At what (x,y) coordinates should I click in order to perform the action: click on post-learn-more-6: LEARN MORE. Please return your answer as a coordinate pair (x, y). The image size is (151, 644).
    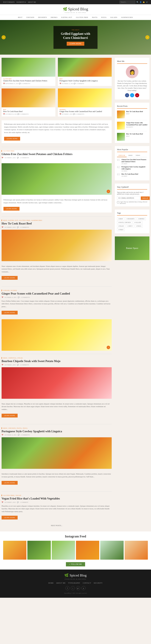
    Looking at the image, I should click on (10, 518).